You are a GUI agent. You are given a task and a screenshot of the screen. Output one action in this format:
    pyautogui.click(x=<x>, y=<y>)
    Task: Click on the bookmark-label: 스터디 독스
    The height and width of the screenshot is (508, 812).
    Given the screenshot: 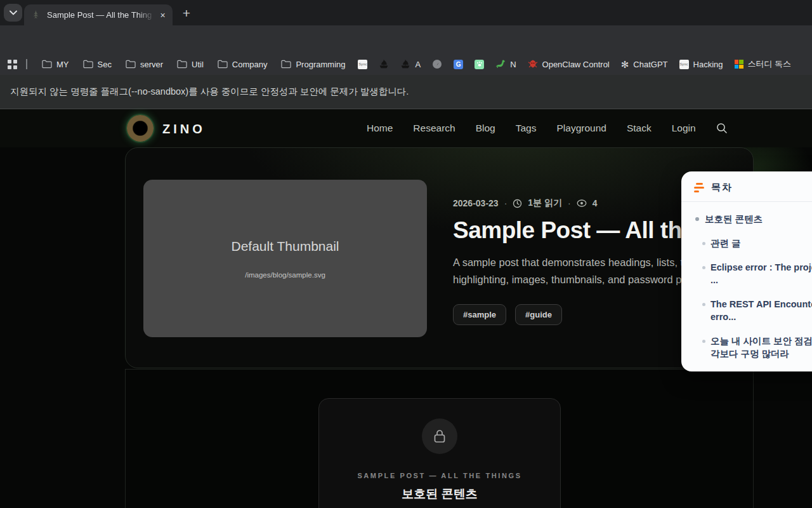 What is the action you would take?
    pyautogui.click(x=770, y=64)
    